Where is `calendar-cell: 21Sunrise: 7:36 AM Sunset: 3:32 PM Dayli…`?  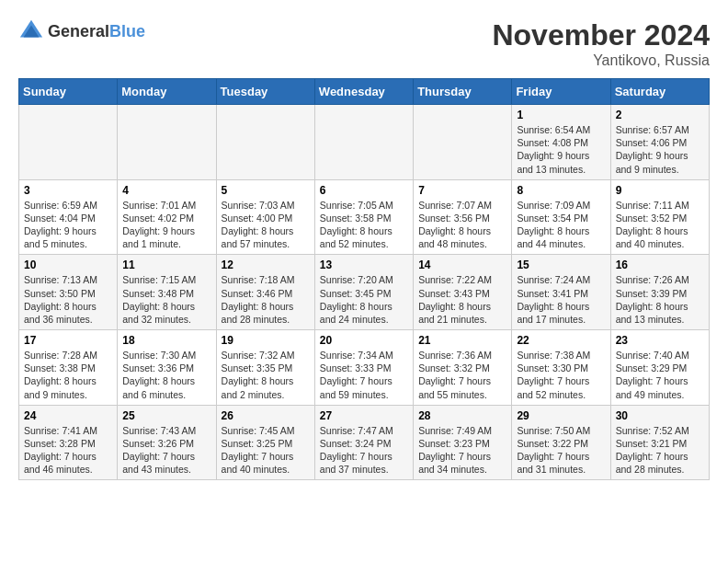 calendar-cell: 21Sunrise: 7:36 AM Sunset: 3:32 PM Dayli… is located at coordinates (463, 368).